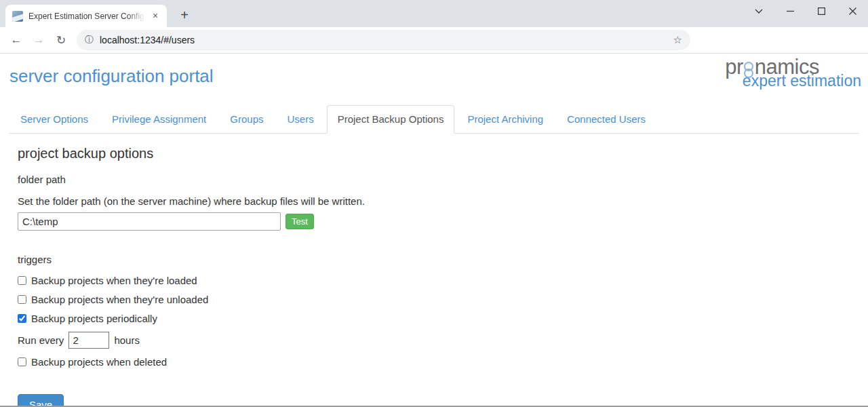 This screenshot has height=407, width=868. I want to click on window-controls, so click(806, 11).